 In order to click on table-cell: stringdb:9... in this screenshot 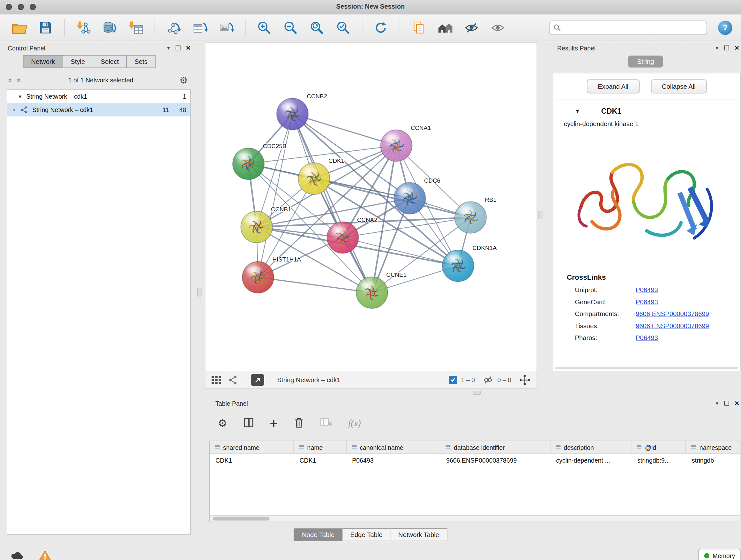, I will do `click(659, 460)`.